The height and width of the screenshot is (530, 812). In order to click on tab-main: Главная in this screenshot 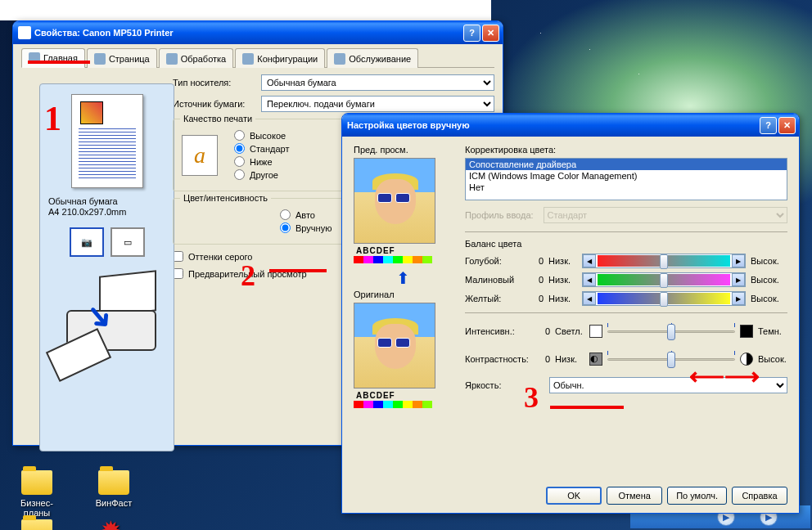, I will do `click(53, 58)`.